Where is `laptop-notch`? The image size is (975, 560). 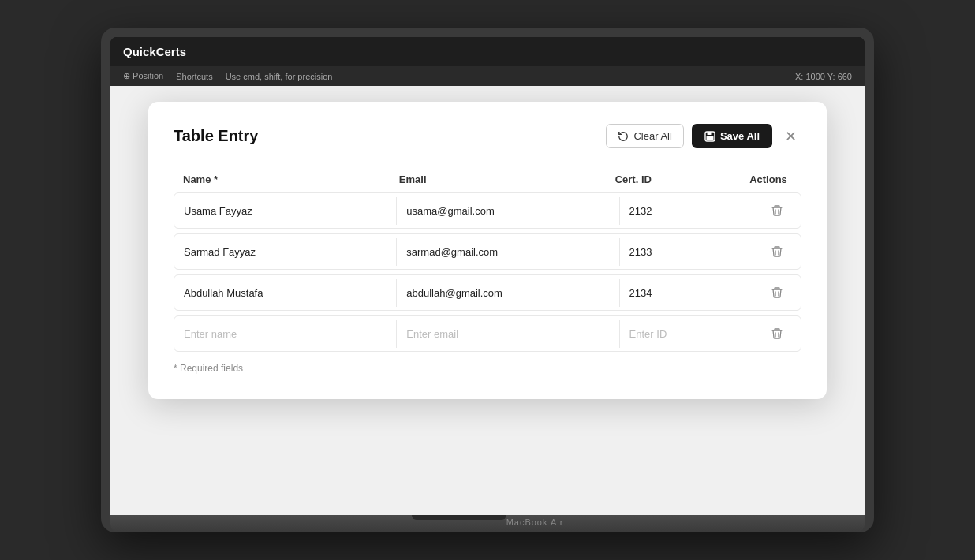
laptop-notch is located at coordinates (459, 517).